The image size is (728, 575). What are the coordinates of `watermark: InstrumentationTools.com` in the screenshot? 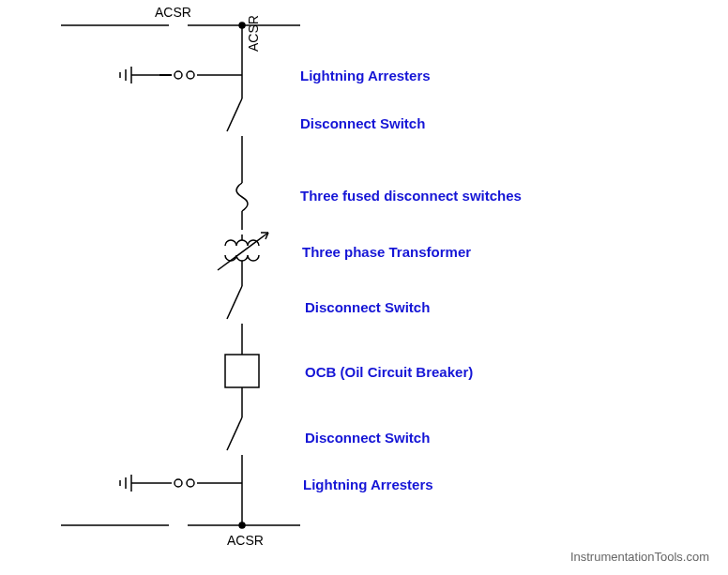 It's located at (640, 557).